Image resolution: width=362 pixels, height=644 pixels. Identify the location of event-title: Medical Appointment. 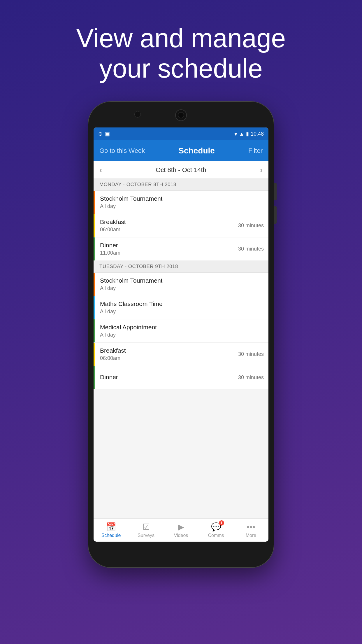
(182, 327).